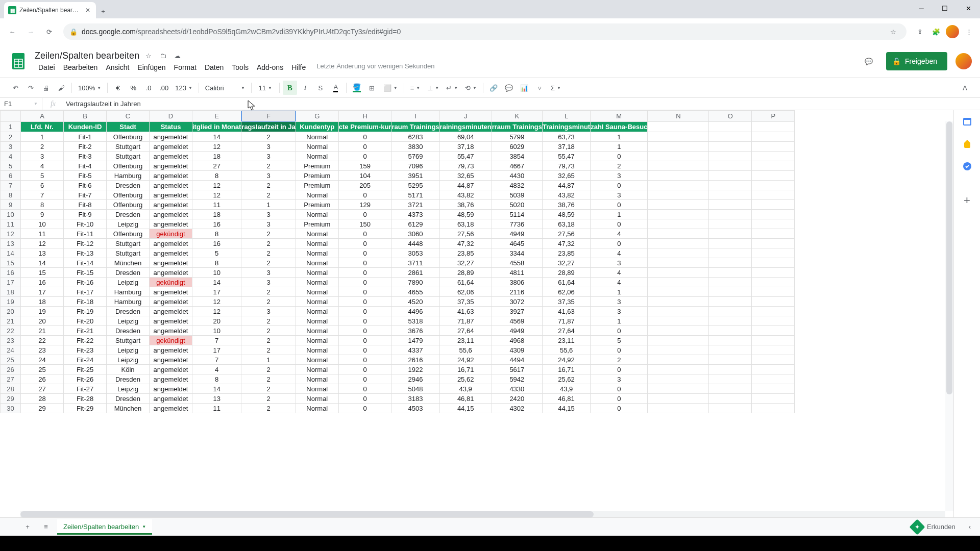 The image size is (980, 551). Describe the element at coordinates (465, 253) in the screenshot. I see `data-cell: 23,85` at that location.